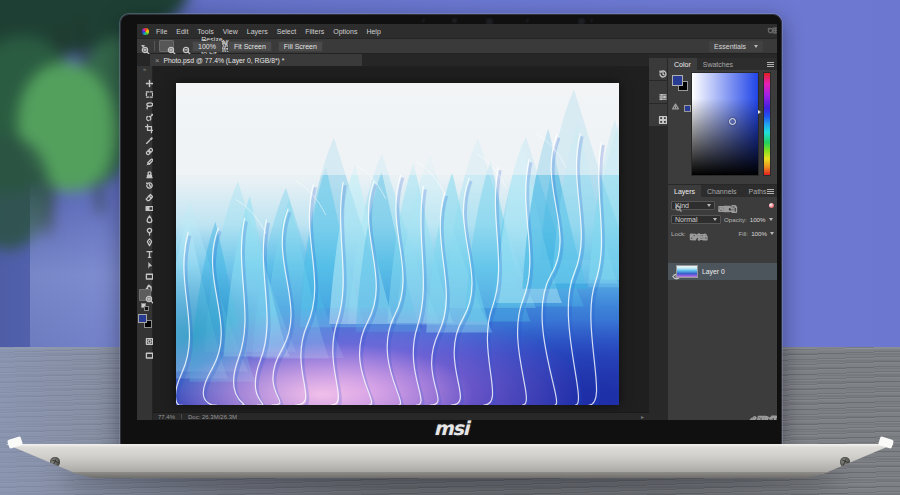  What do you see at coordinates (145, 336) in the screenshot?
I see `quick-mask-button` at bounding box center [145, 336].